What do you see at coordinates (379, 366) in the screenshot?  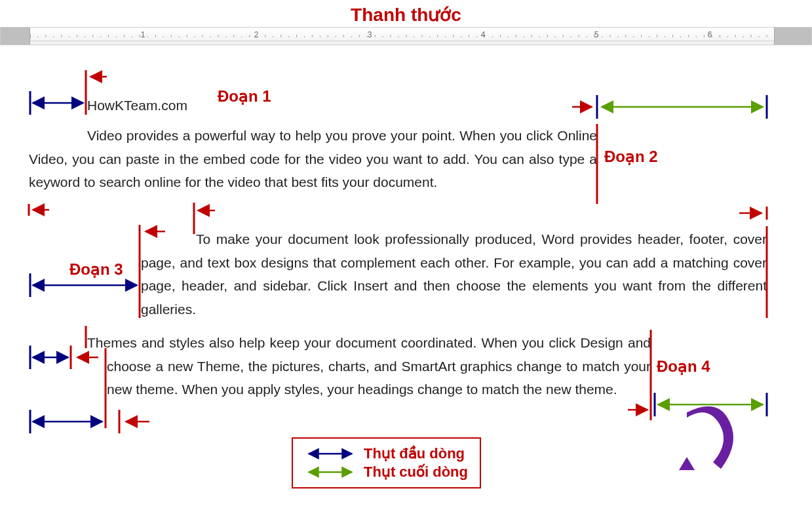 I see `paragraph-4-text: Themes and styles also help keep your do…` at bounding box center [379, 366].